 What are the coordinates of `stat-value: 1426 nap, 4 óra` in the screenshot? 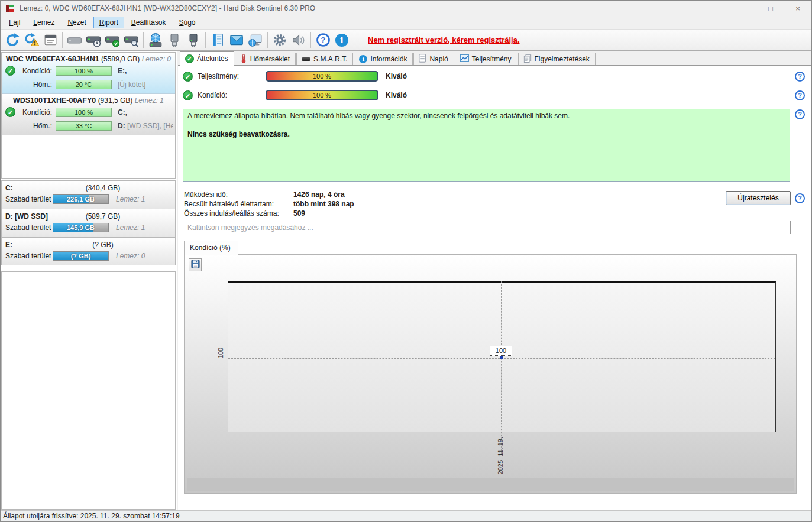 It's located at (319, 194).